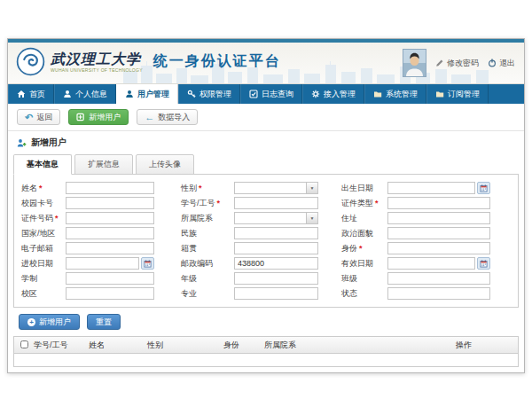 Image resolution: width=532 pixels, height=399 pixels. What do you see at coordinates (110, 233) in the screenshot?
I see `country-region-field` at bounding box center [110, 233].